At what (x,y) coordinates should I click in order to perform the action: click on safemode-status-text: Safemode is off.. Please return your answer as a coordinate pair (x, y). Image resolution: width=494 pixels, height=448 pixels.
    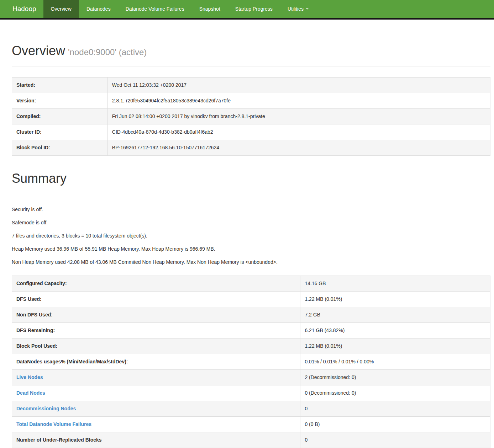
    Looking at the image, I should click on (251, 223).